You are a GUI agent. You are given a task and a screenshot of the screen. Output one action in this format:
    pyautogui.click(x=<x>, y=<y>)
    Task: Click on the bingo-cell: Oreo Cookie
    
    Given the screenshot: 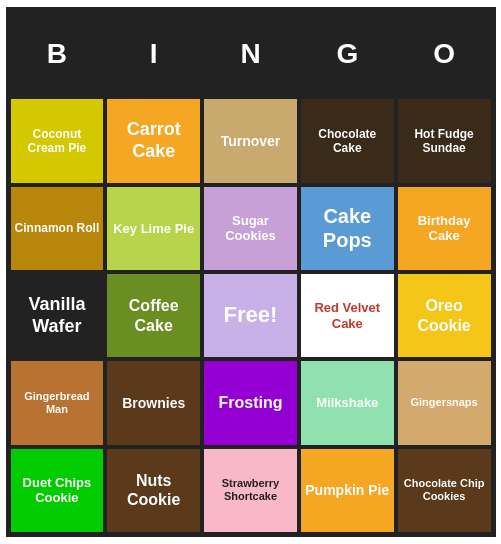 What is the action you would take?
    pyautogui.click(x=444, y=316)
    